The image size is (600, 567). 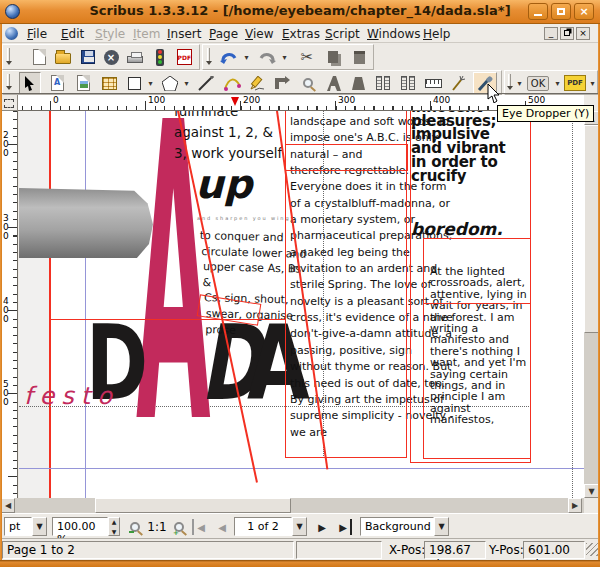 What do you see at coordinates (300, 526) in the screenshot?
I see `bottom-controls-bar: pt ▼ 100.00 % ▲ ▼ 1:1 + ◀ ◀ 1 of 2 ▼ ▶ ▶…` at bounding box center [300, 526].